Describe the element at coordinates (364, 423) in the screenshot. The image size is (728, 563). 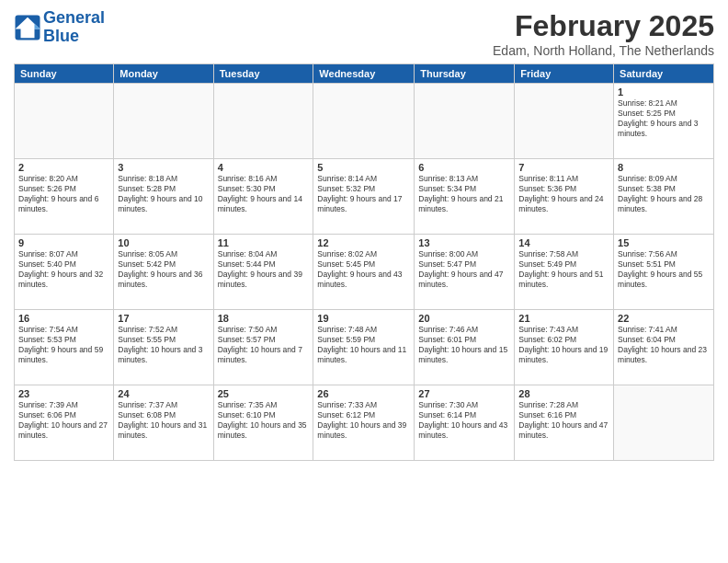
I see `calendar-cell: 26Sunrise: 7:33 AM Sunset: 6:12 PM Dayli…` at that location.